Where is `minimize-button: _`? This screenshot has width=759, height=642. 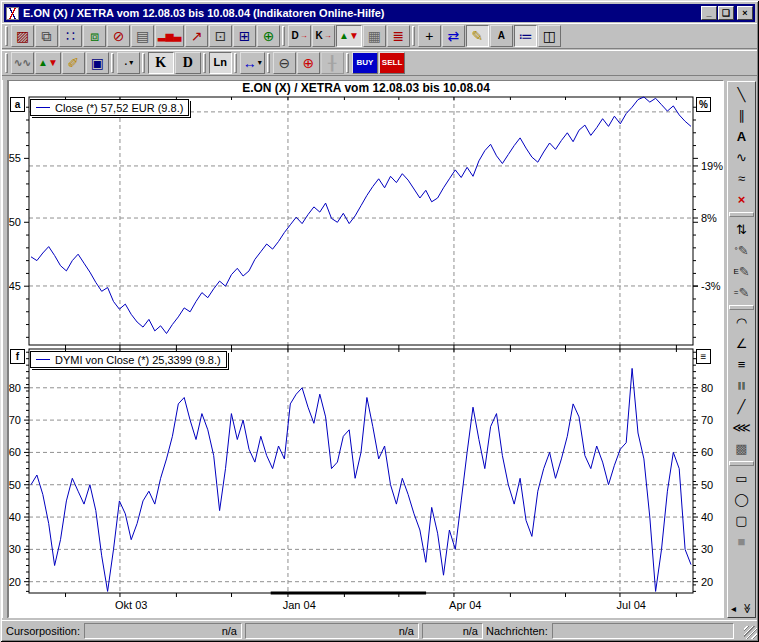 minimize-button: _ is located at coordinates (709, 13).